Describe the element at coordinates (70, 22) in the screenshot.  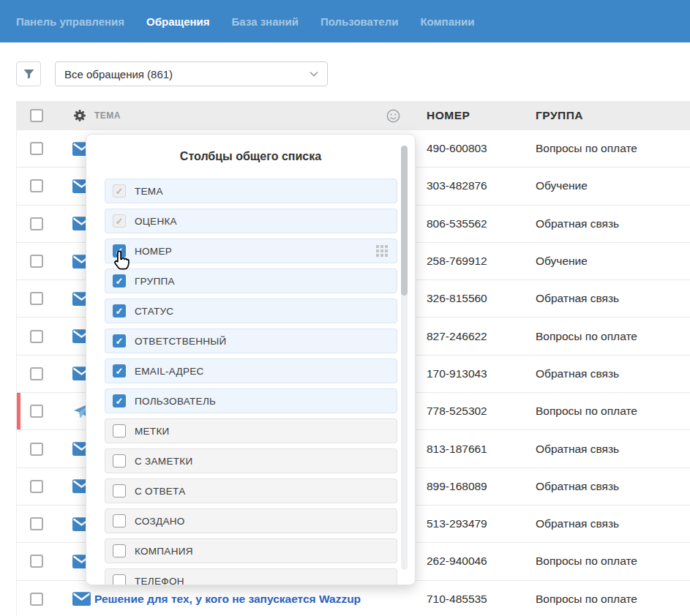
I see `nav-tab-0: Панель управления` at that location.